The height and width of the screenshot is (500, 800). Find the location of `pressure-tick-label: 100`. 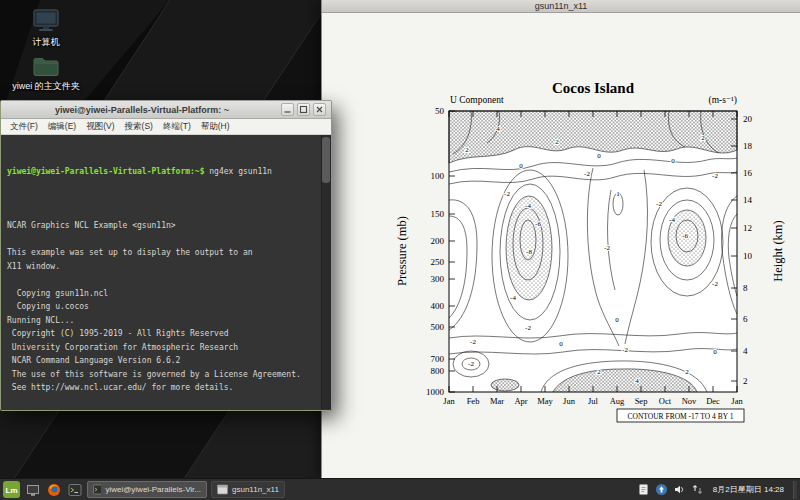

pressure-tick-label: 100 is located at coordinates (438, 176).